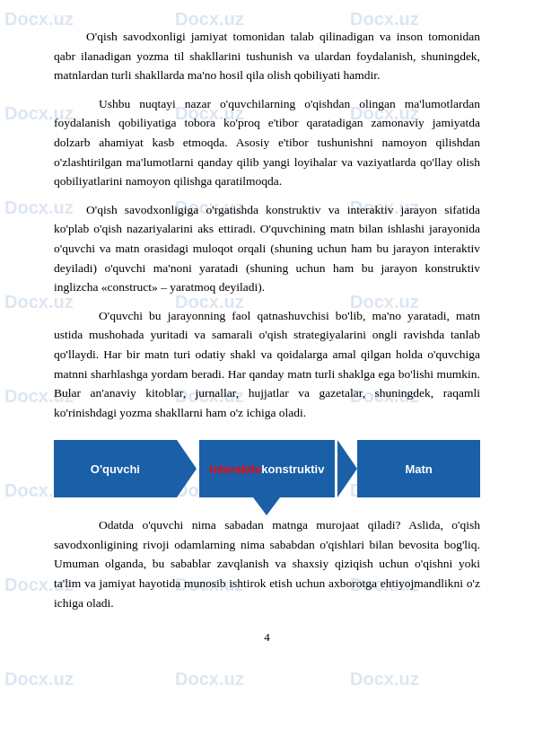 This screenshot has width=534, height=756. I want to click on diagram-konstruktiv-label: konstruktiv, so click(293, 469).